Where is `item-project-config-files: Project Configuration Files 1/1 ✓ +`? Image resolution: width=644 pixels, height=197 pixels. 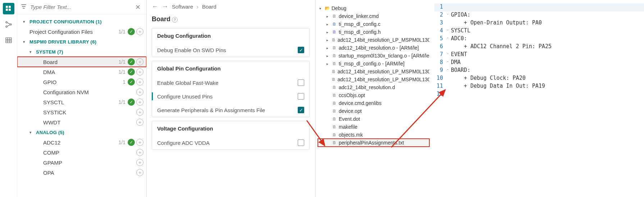
item-project-config-files: Project Configuration Files 1/1 ✓ + is located at coordinates (82, 32).